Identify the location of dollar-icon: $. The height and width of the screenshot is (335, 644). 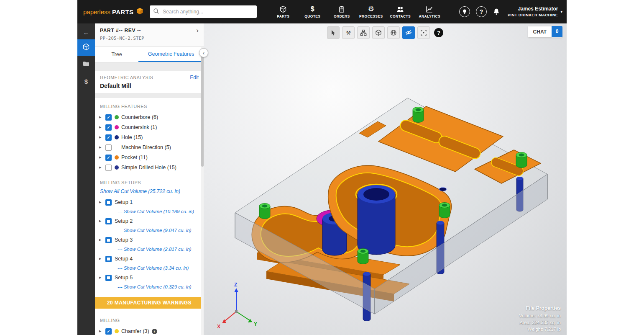
(313, 9).